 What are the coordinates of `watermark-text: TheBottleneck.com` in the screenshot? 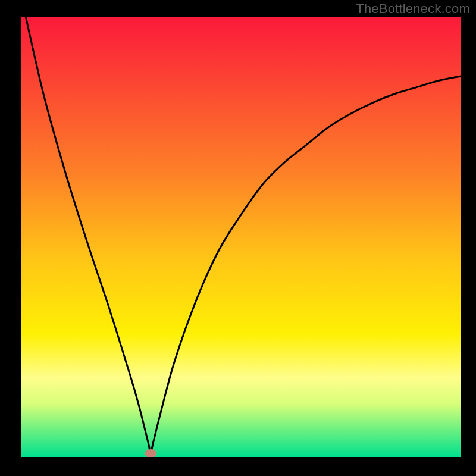 It's located at (413, 9).